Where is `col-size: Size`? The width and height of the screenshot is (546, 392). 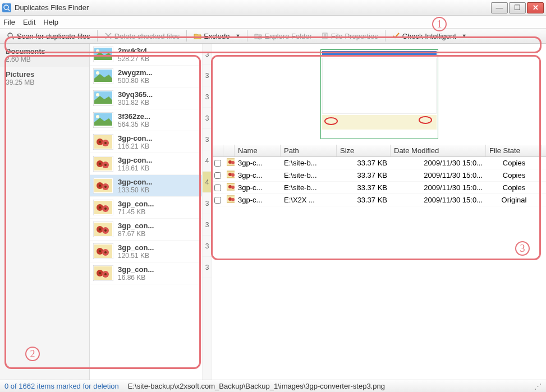
col-size: Size is located at coordinates (364, 150).